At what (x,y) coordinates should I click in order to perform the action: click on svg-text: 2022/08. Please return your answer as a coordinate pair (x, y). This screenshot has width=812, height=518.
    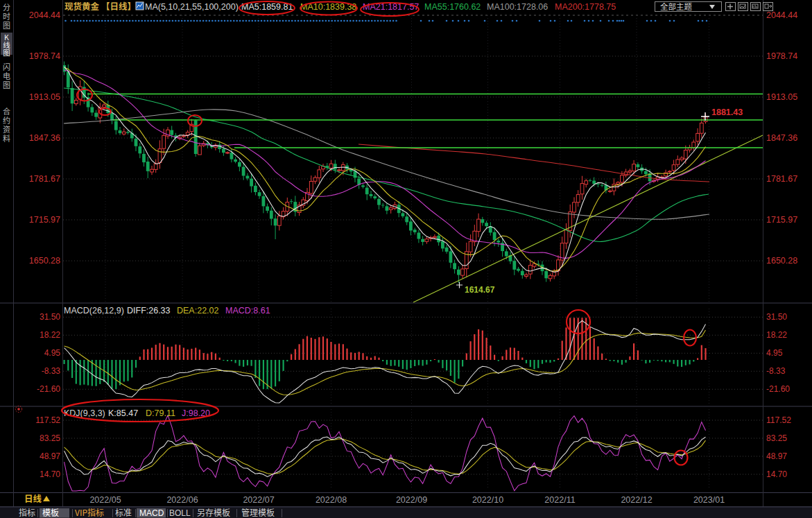
    Looking at the image, I should click on (331, 500).